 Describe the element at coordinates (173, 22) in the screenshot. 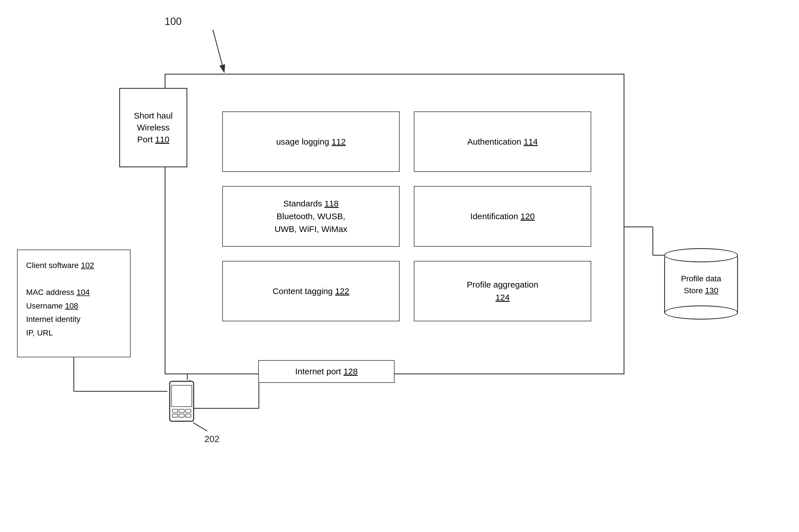

I see `label-100: 100` at that location.